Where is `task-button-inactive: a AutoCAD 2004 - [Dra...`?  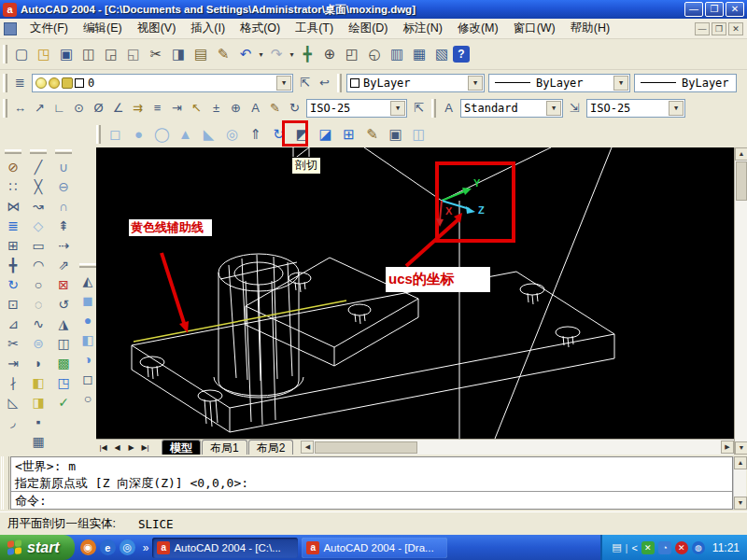 task-button-inactive: a AutoCAD 2004 - [Dra... is located at coordinates (374, 548).